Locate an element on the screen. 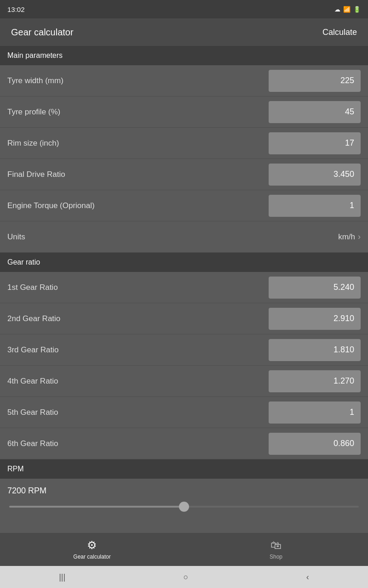 The image size is (368, 588). status-time: 13:02 is located at coordinates (16, 9).